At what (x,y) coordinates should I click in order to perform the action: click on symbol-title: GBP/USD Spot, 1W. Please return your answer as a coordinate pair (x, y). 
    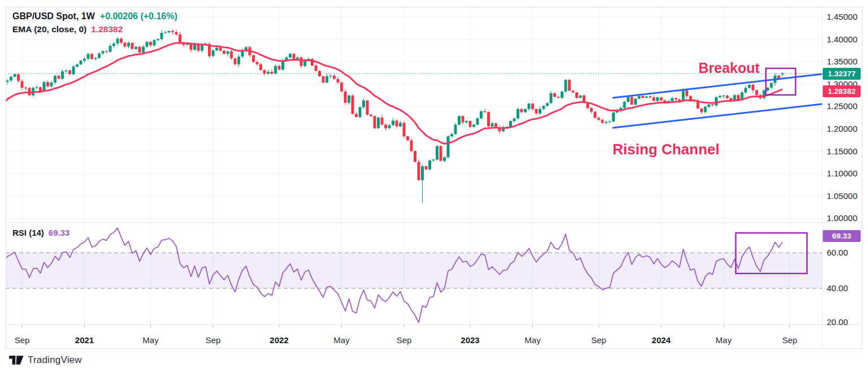
    Looking at the image, I should click on (54, 16).